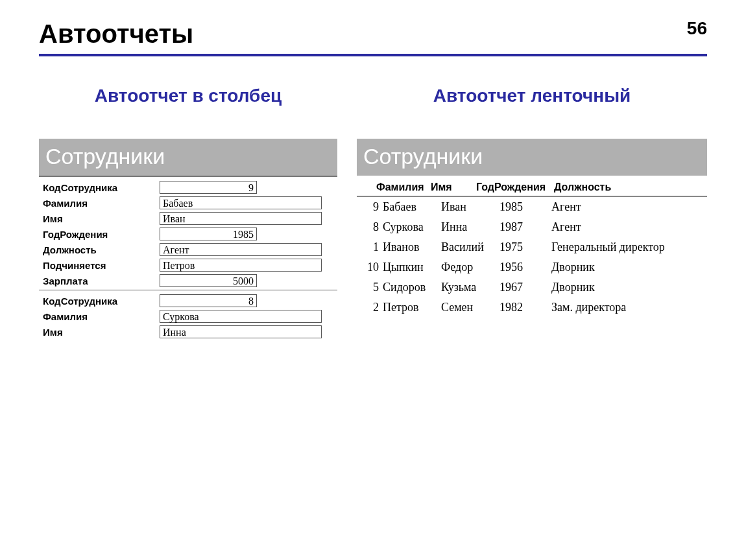 The width and height of the screenshot is (746, 560). What do you see at coordinates (532, 157) in the screenshot?
I see `right-report-banner: Сотрудники` at bounding box center [532, 157].